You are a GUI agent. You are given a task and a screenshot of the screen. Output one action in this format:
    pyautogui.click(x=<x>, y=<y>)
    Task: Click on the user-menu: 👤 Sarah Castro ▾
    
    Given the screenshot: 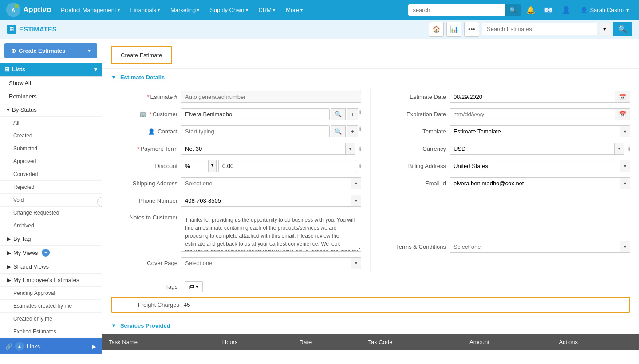 What is the action you would take?
    pyautogui.click(x=605, y=10)
    